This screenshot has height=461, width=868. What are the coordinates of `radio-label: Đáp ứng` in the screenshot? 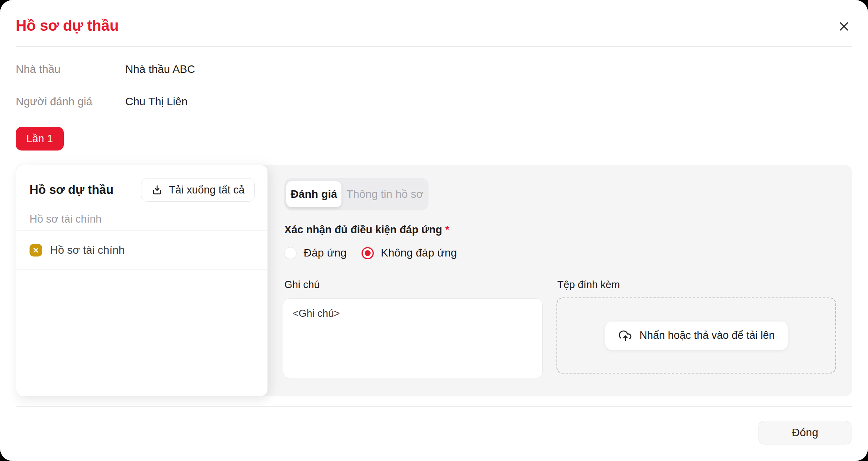 It's located at (325, 253).